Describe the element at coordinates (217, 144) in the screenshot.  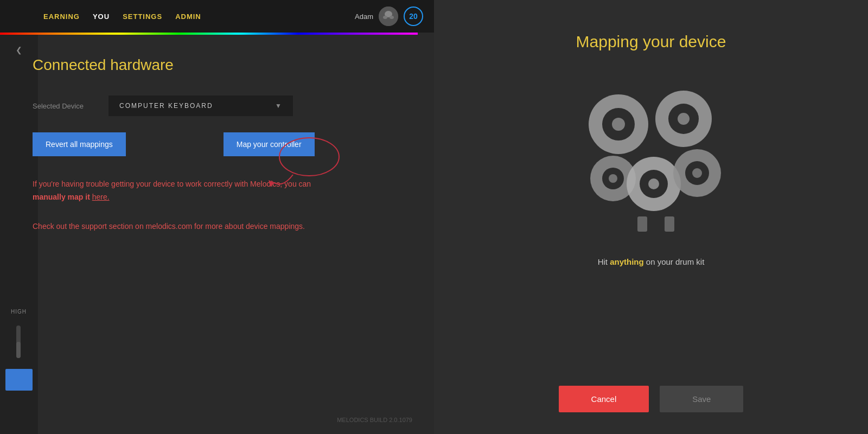
I see `buttons-row: Revert all mappings Map your controller` at that location.